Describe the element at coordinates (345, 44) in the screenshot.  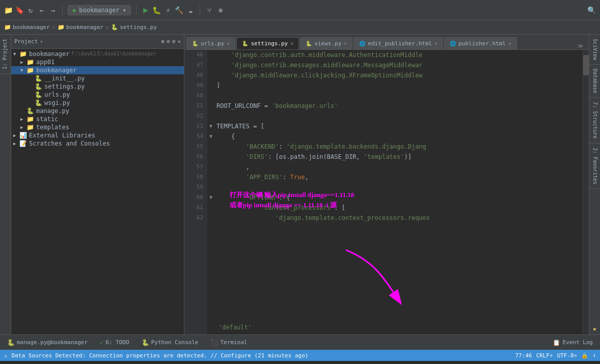
I see `tab-views-close: ×` at that location.